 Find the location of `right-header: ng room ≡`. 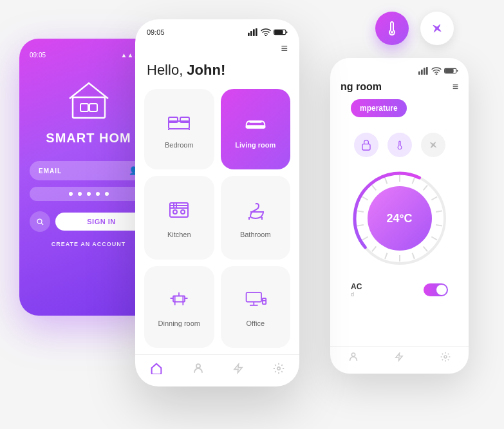

right-header: ng room ≡ is located at coordinates (399, 89).